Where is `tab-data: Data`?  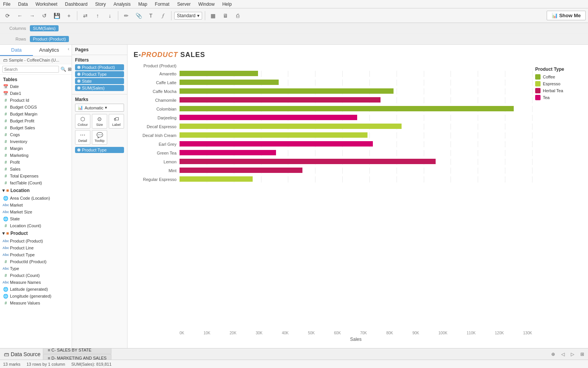
tab-data: Data is located at coordinates (16, 50).